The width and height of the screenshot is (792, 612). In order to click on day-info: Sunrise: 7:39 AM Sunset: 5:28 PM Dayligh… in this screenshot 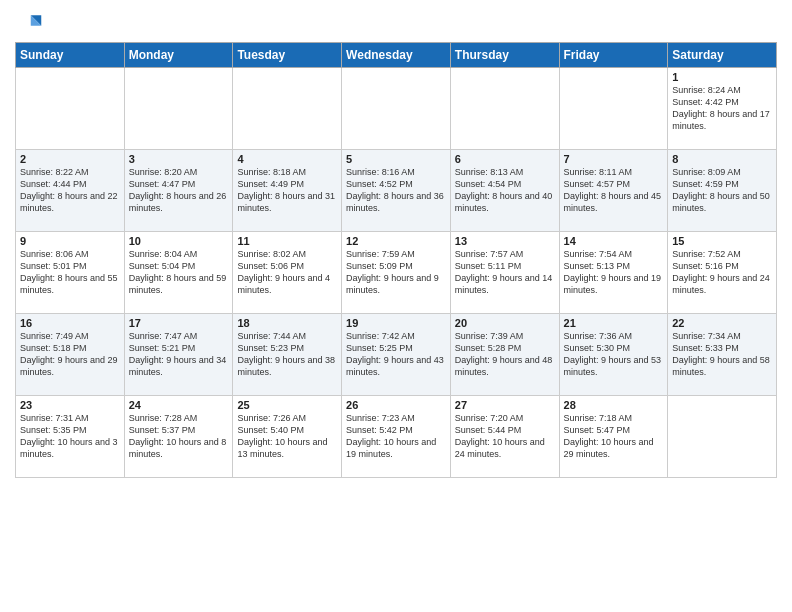, I will do `click(505, 354)`.